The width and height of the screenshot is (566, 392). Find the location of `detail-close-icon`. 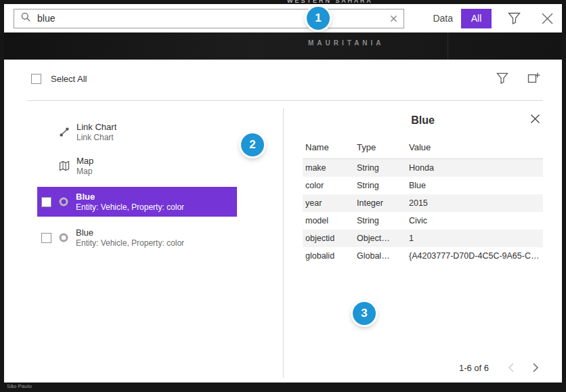

detail-close-icon is located at coordinates (535, 119).